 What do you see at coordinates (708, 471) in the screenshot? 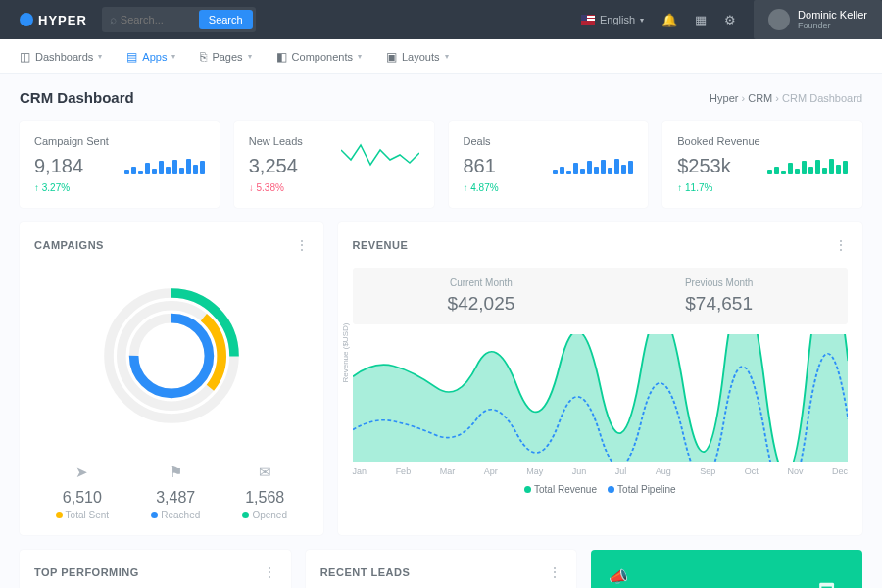
I see `month-label: Sep` at bounding box center [708, 471].